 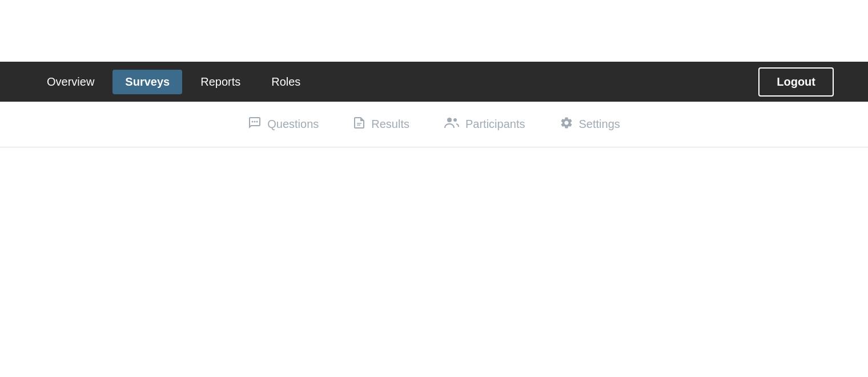 I want to click on sub-nav-label-participants: Participants, so click(x=496, y=125).